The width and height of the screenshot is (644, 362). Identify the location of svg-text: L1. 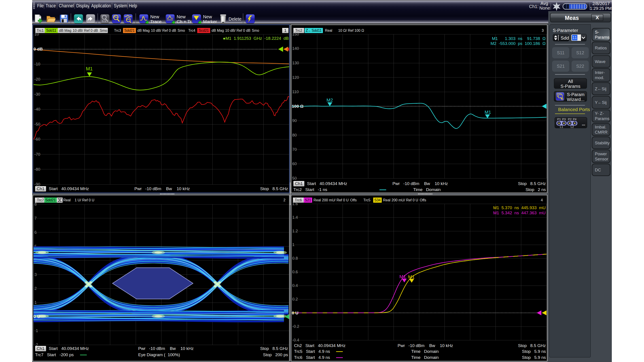
(562, 127).